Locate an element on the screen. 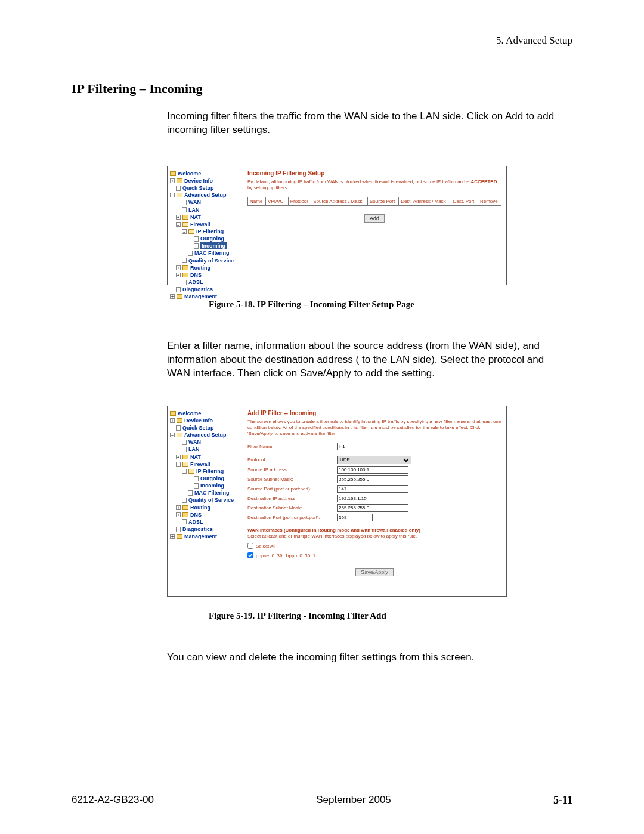  add-desc: The screen allows you to create a filter… is located at coordinates (374, 428).